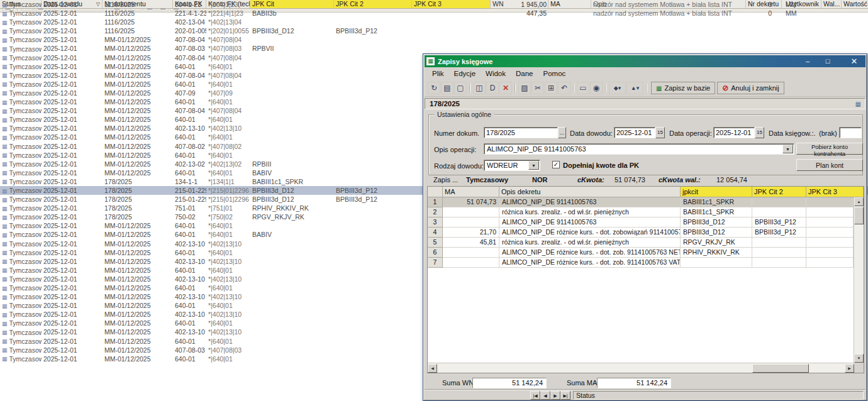 The image size is (868, 401). What do you see at coordinates (564, 88) in the screenshot?
I see `undo-icon: ↶` at bounding box center [564, 88].